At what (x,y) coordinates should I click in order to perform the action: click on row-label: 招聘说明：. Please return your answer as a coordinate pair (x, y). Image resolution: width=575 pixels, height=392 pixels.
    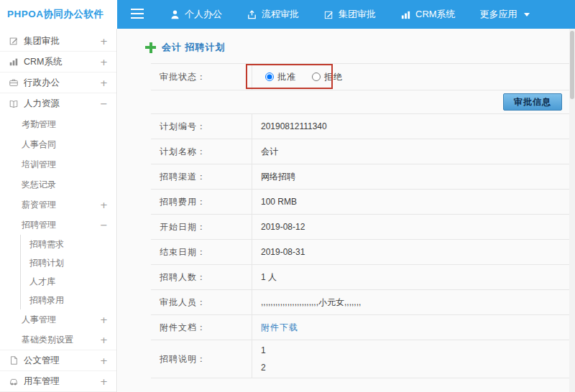
    Looking at the image, I should click on (201, 359).